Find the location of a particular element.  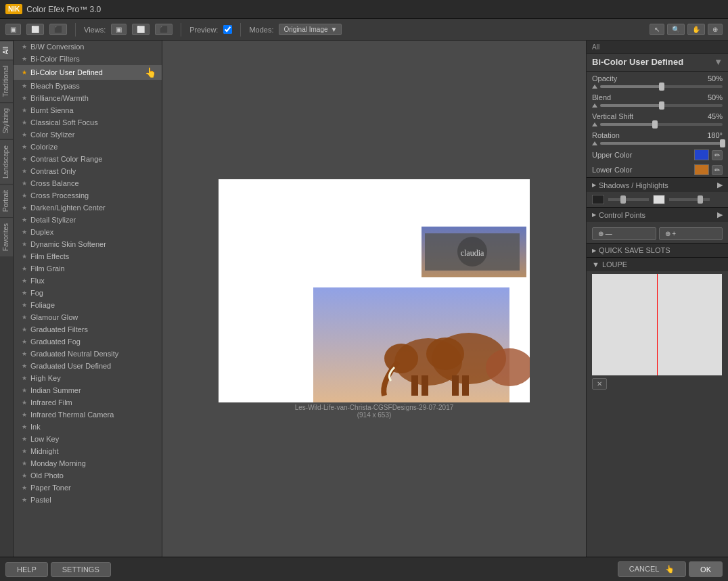

filter-item: ★ Film Effects is located at coordinates (88, 256).